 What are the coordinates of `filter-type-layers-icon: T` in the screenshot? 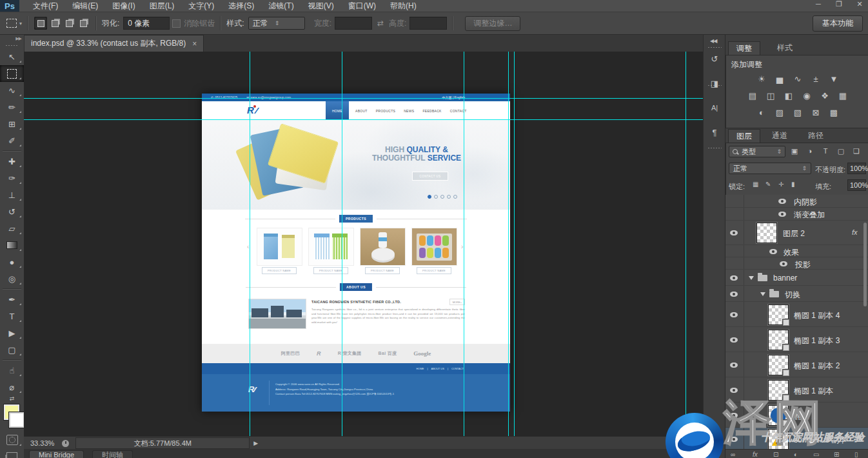 It's located at (825, 151).